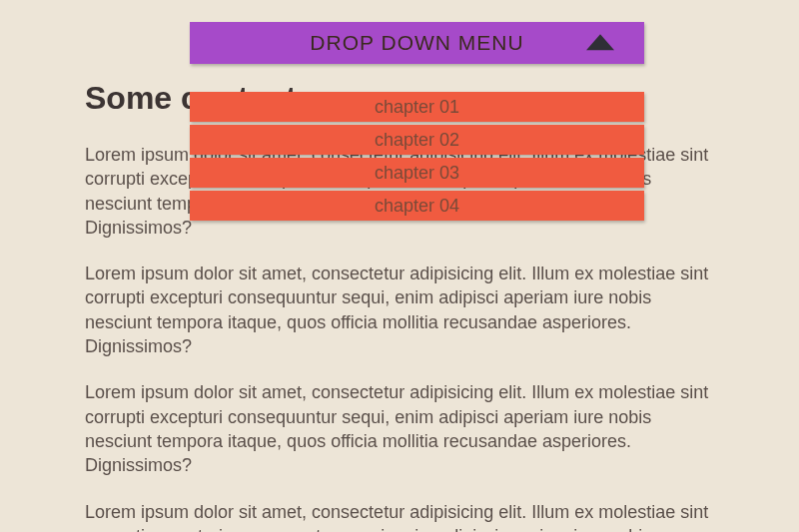 The image size is (799, 532). What do you see at coordinates (417, 174) in the screenshot?
I see `dropdown-item-label: chapter 03` at bounding box center [417, 174].